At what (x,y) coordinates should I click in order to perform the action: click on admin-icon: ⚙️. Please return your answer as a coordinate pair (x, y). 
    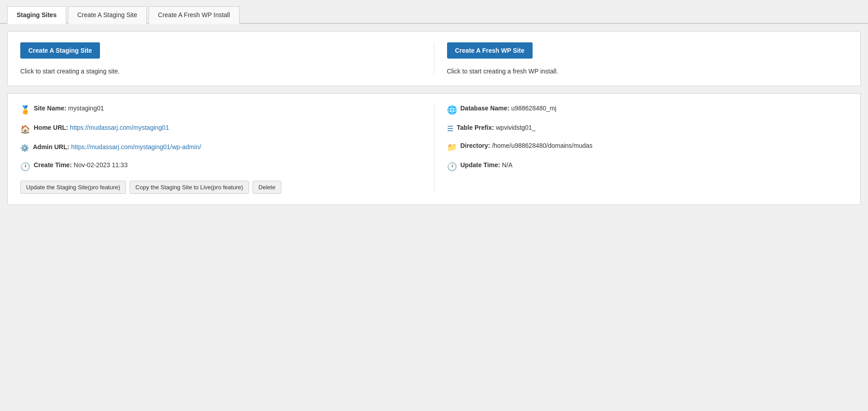
    Looking at the image, I should click on (25, 148).